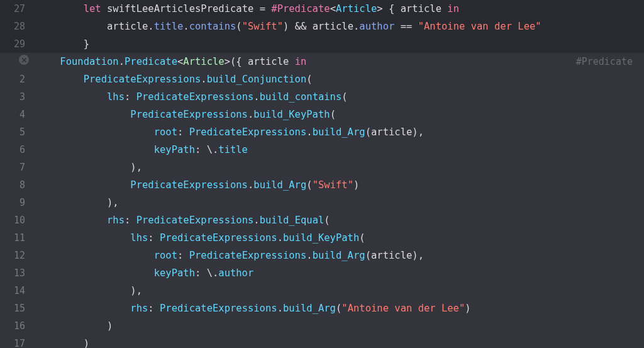 This screenshot has width=644, height=348. What do you see at coordinates (18, 291) in the screenshot?
I see `line-number: 14` at bounding box center [18, 291].